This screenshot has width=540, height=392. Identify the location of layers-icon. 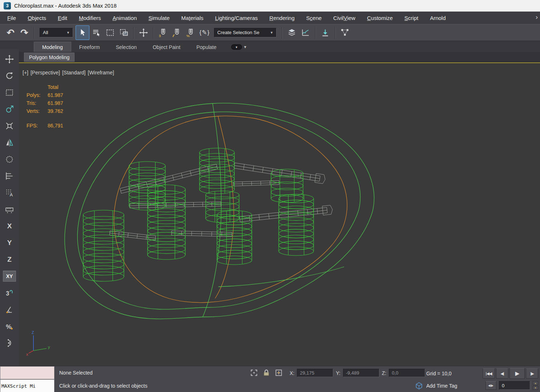
(292, 33).